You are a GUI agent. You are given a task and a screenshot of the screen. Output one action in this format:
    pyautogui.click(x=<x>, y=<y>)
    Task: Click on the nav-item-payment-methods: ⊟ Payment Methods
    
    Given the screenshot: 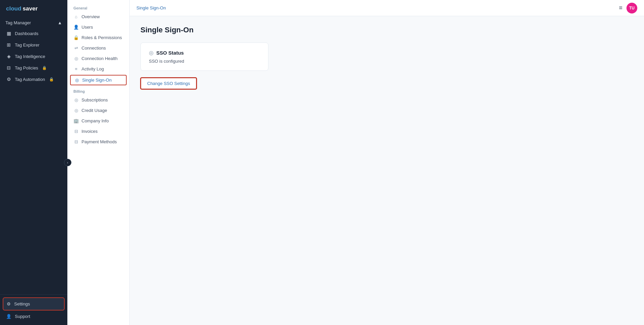 What is the action you would take?
    pyautogui.click(x=98, y=142)
    